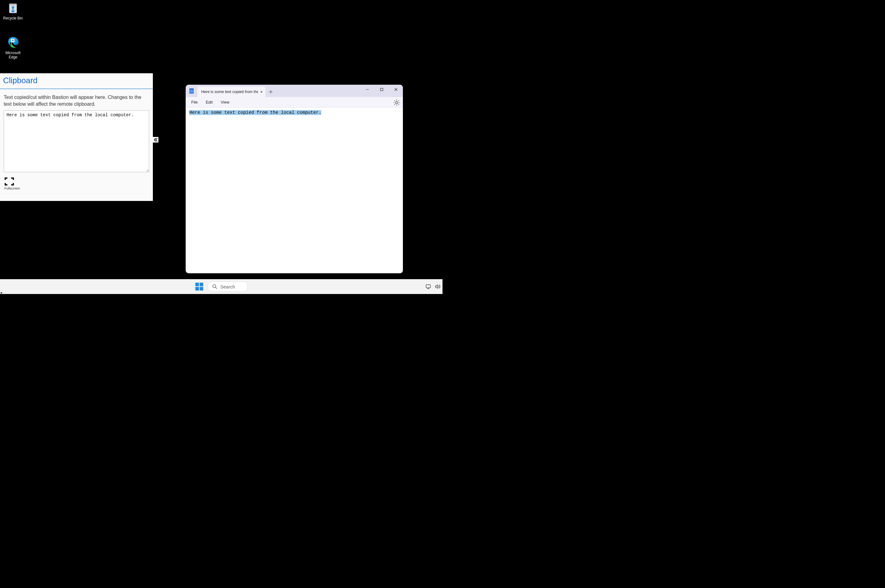 The height and width of the screenshot is (588, 885). What do you see at coordinates (13, 18) in the screenshot?
I see `desktop-icon-label: Recycle Bin` at bounding box center [13, 18].